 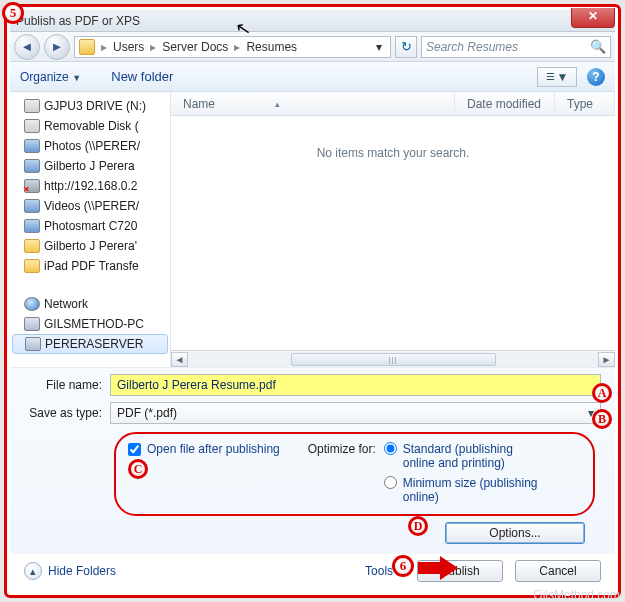 I want to click on new-folder-button: New folder, so click(x=142, y=76).